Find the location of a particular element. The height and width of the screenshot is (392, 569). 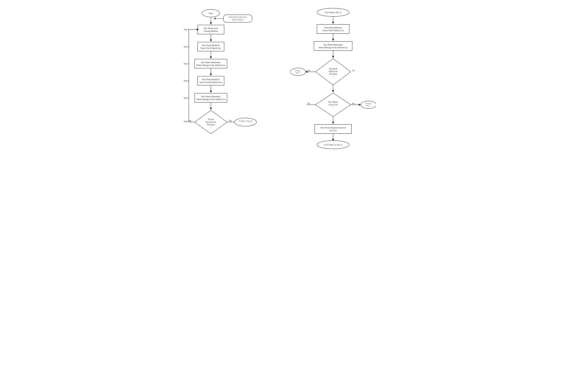

diagram-container: From Step 9, Fig. 5b or Step 13 Fig. 5c … is located at coordinates (284, 78).